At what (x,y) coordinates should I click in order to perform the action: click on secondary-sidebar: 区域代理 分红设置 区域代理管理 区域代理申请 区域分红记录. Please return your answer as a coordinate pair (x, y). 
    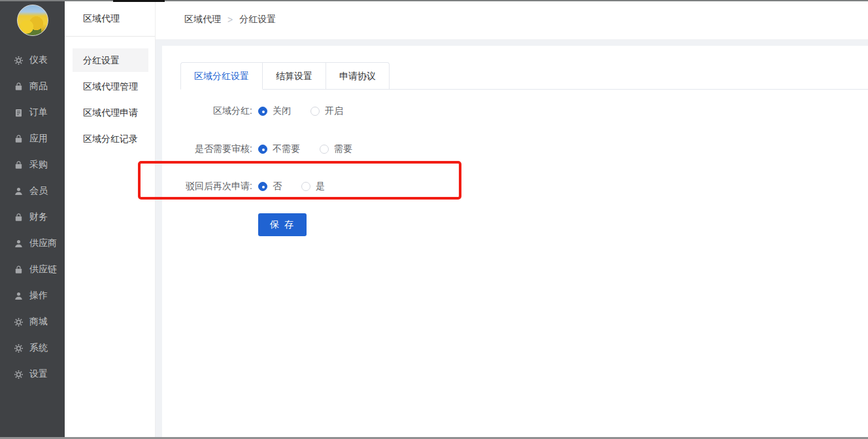
    Looking at the image, I should click on (110, 219).